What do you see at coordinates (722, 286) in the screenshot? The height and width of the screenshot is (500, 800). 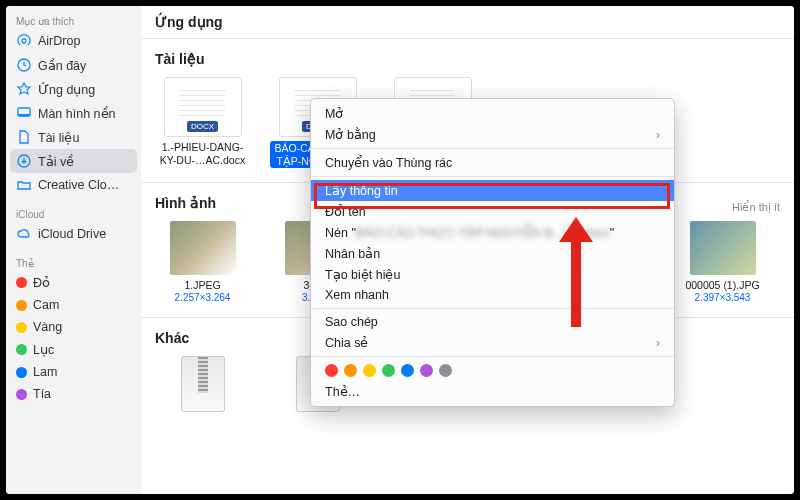 I see `file-name: 000005 (1).JPG` at bounding box center [722, 286].